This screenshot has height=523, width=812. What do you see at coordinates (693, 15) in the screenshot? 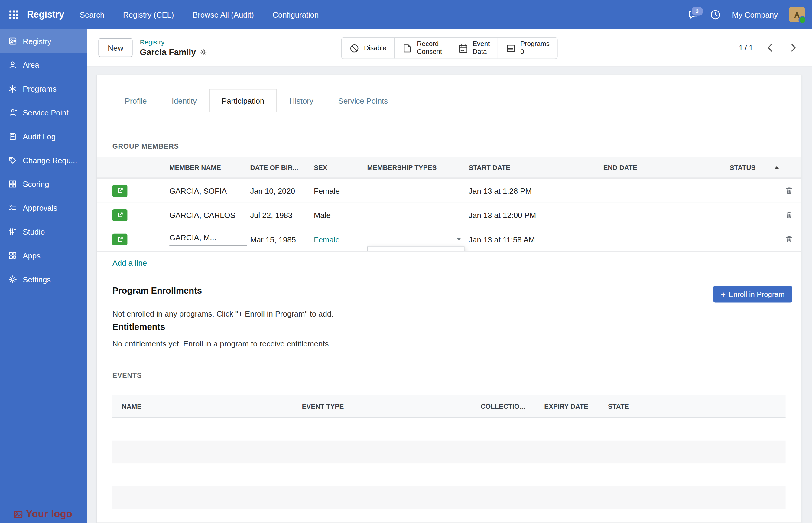
I see `messages-button: 3` at bounding box center [693, 15].